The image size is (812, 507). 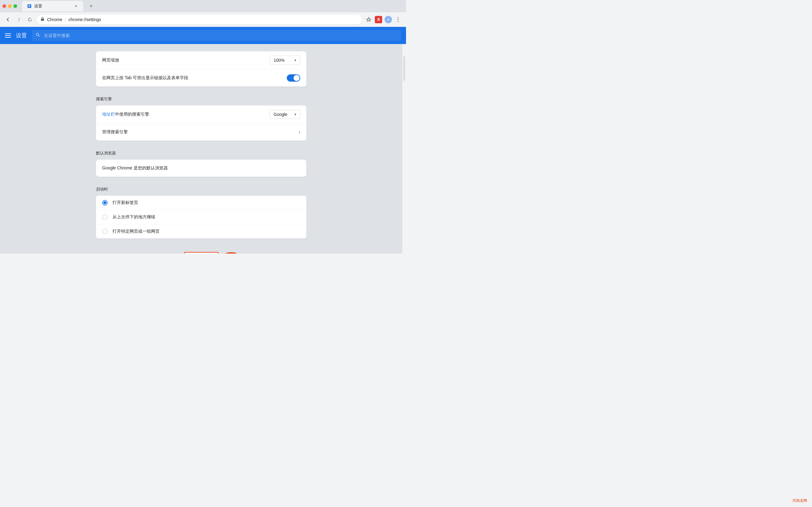 What do you see at coordinates (203, 36) in the screenshot?
I see `settings-header: 设置` at bounding box center [203, 36].